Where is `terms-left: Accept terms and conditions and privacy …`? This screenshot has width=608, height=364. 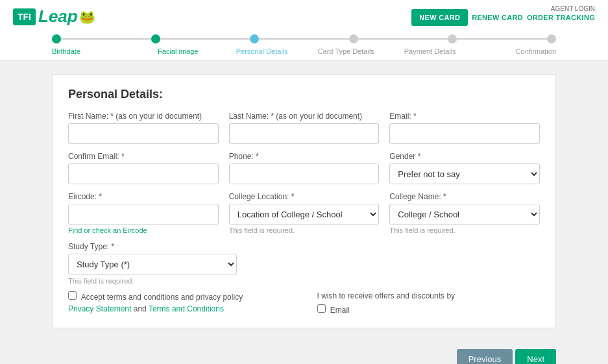
terms-left: Accept terms and conditions and privacy … is located at coordinates (180, 302).